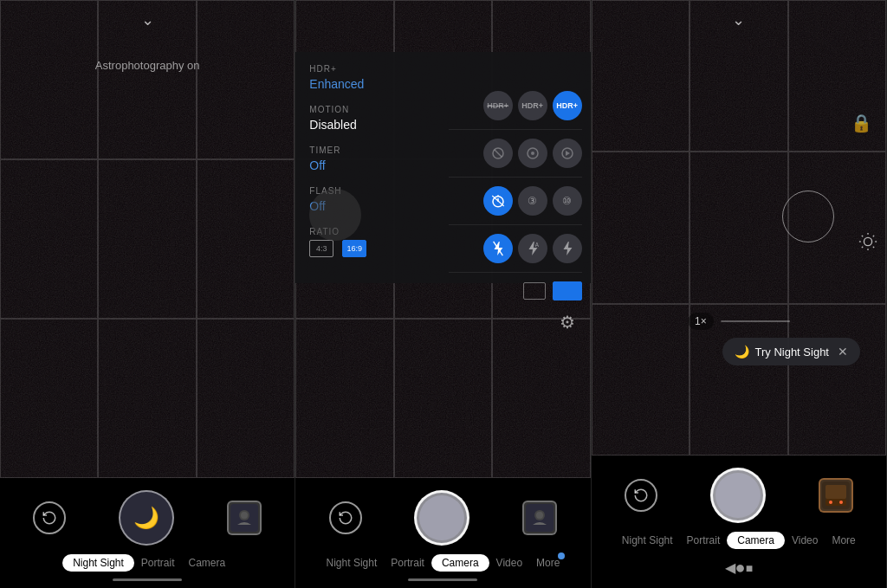 Image resolution: width=887 pixels, height=588 pixels. Describe the element at coordinates (755, 540) in the screenshot. I see `mode-camera-3: Camera` at that location.